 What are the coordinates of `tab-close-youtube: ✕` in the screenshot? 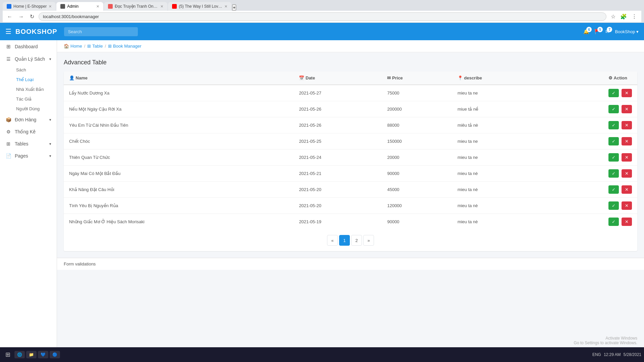 It's located at (226, 7).